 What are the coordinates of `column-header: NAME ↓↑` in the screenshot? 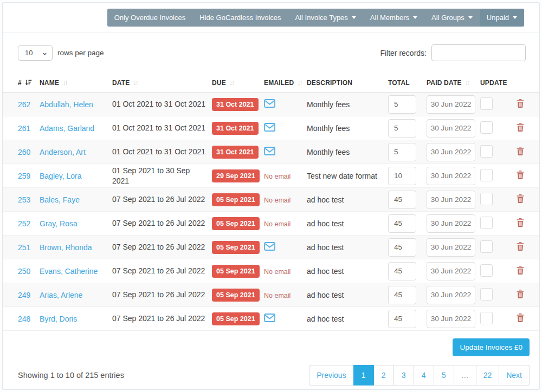 It's located at (76, 83).